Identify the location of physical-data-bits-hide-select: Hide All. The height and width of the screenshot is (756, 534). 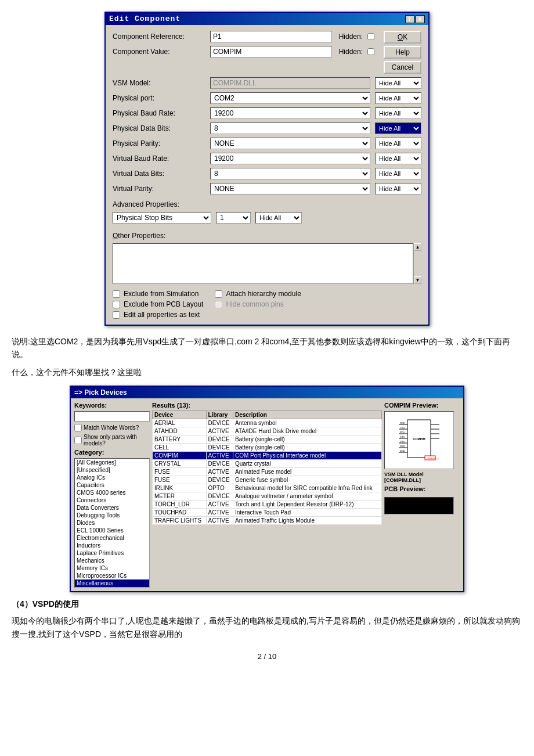
(398, 128).